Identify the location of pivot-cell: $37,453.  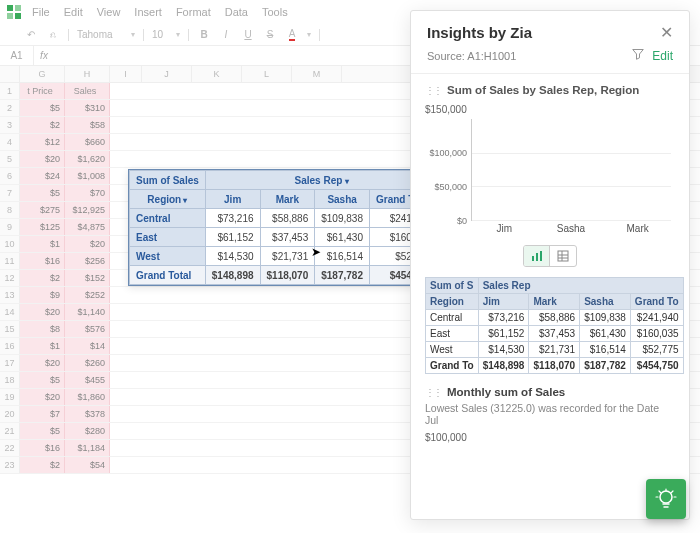
(288, 238).